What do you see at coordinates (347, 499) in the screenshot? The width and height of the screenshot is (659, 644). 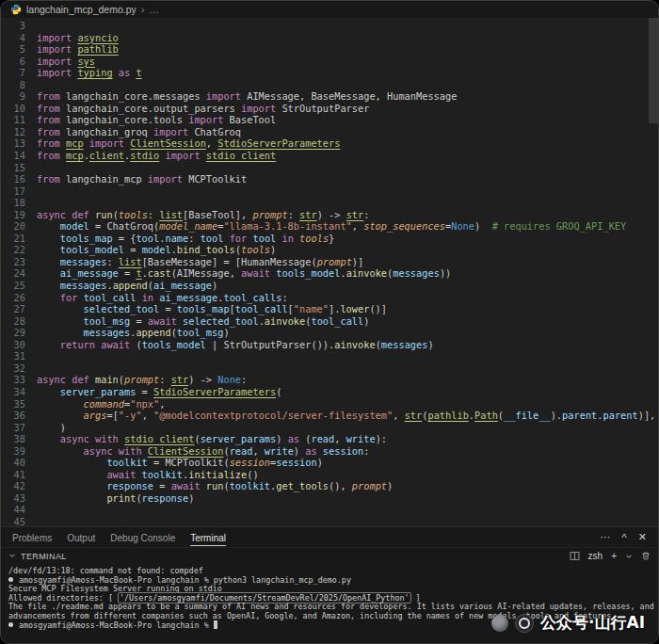 I see `code-line: print(response)` at bounding box center [347, 499].